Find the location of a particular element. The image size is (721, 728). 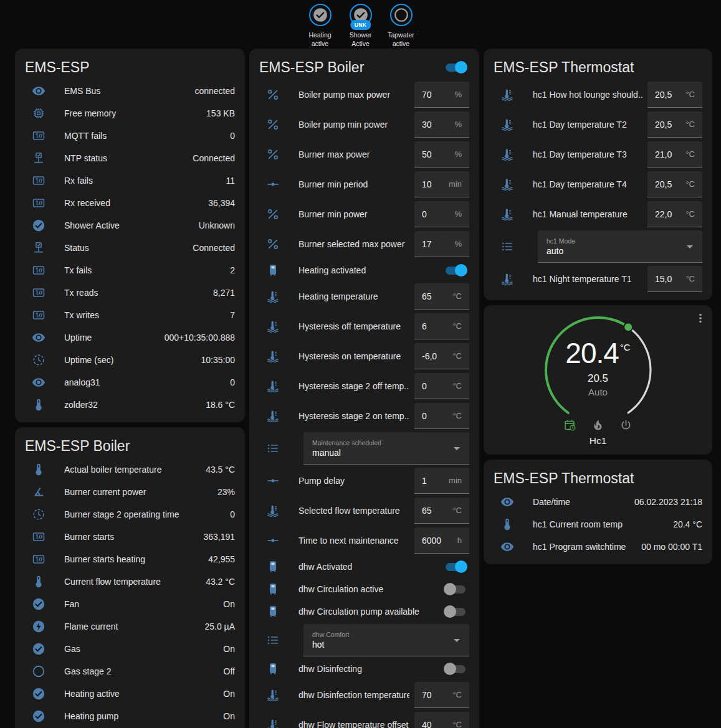

row-maintenance-scheduled: Maintenance scheduledmanual is located at coordinates (364, 448).